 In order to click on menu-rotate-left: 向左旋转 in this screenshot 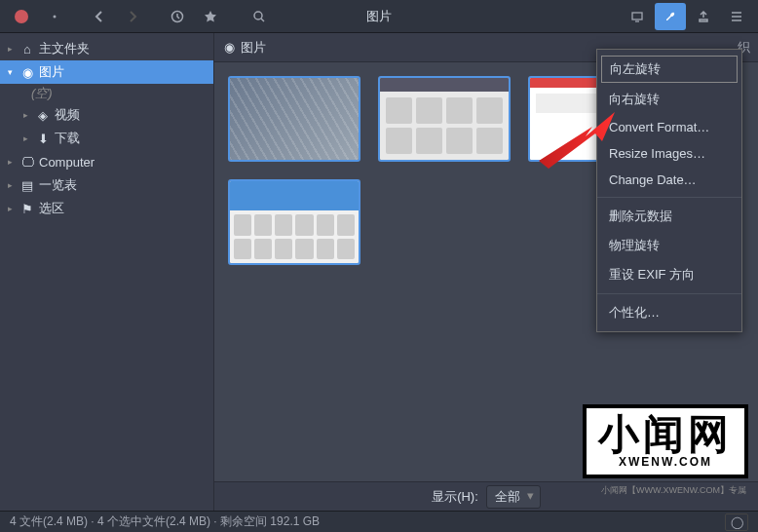, I will do `click(669, 69)`.